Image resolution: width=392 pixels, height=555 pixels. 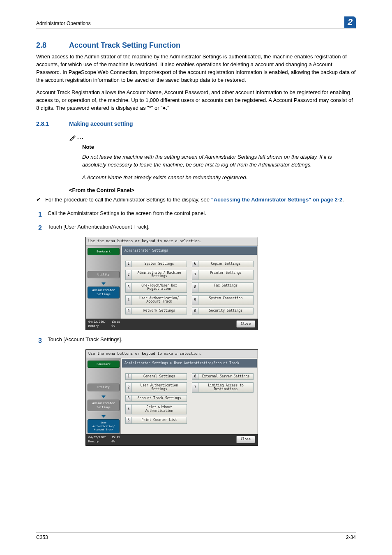 I want to click on menu-option-number: 9, so click(x=195, y=300).